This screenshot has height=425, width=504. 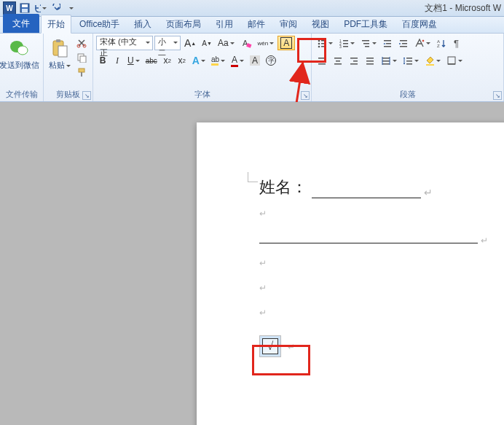 What do you see at coordinates (270, 346) in the screenshot?
I see `content-control-checkbox: √` at bounding box center [270, 346].